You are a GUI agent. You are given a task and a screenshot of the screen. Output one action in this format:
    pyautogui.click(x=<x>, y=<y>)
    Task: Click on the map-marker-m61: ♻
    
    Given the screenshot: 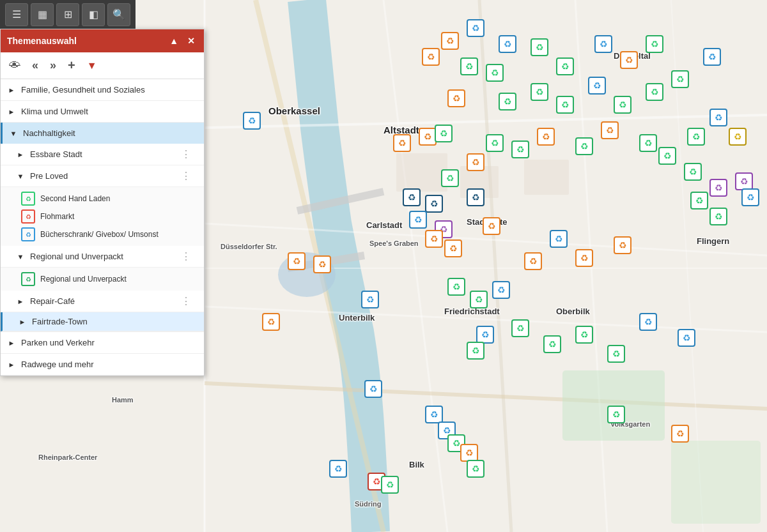 What is the action you would take?
    pyautogui.click(x=485, y=335)
    